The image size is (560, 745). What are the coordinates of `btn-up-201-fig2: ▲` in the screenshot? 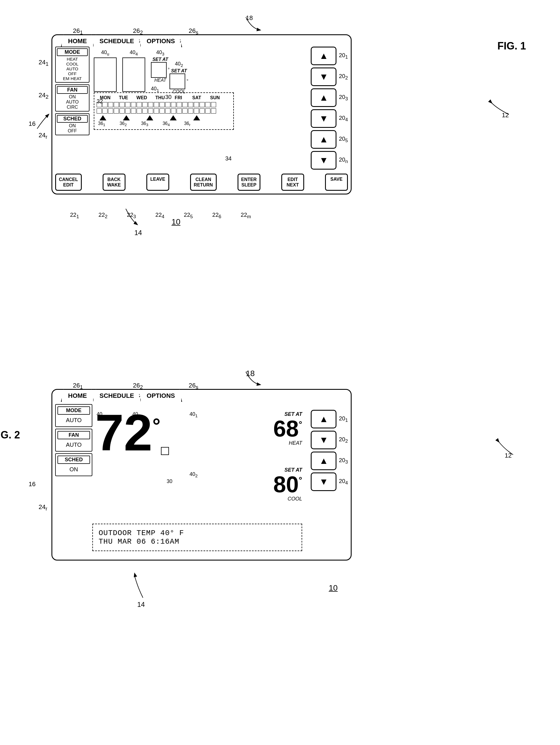 It's located at (324, 419).